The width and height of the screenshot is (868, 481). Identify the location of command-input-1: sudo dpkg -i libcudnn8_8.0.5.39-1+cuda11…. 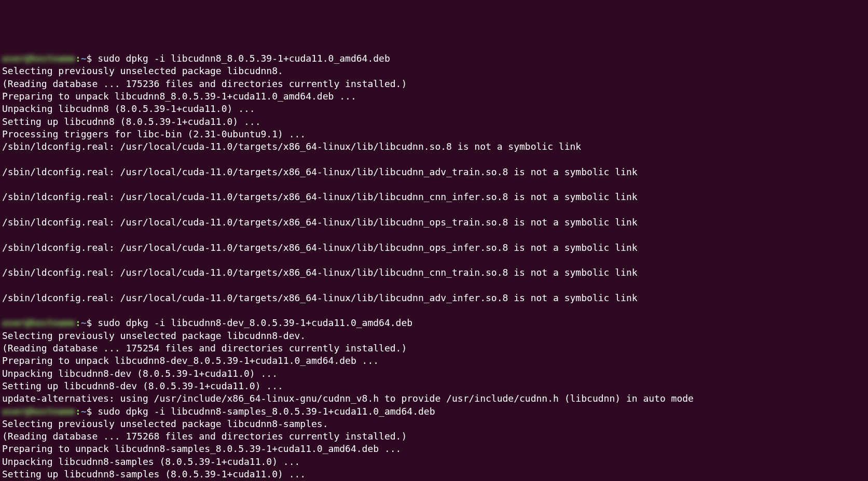
(244, 58).